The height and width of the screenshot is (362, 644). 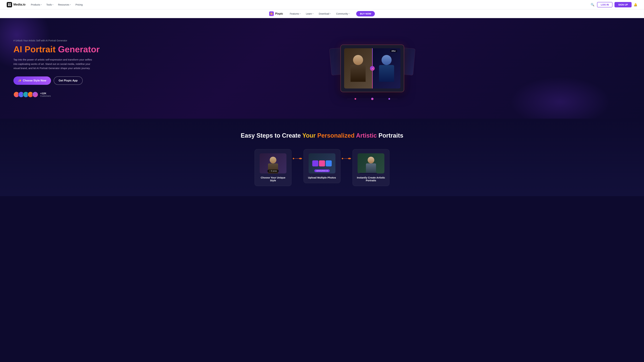 I want to click on step-2-title: Upload Multiple Photos, so click(x=322, y=177).